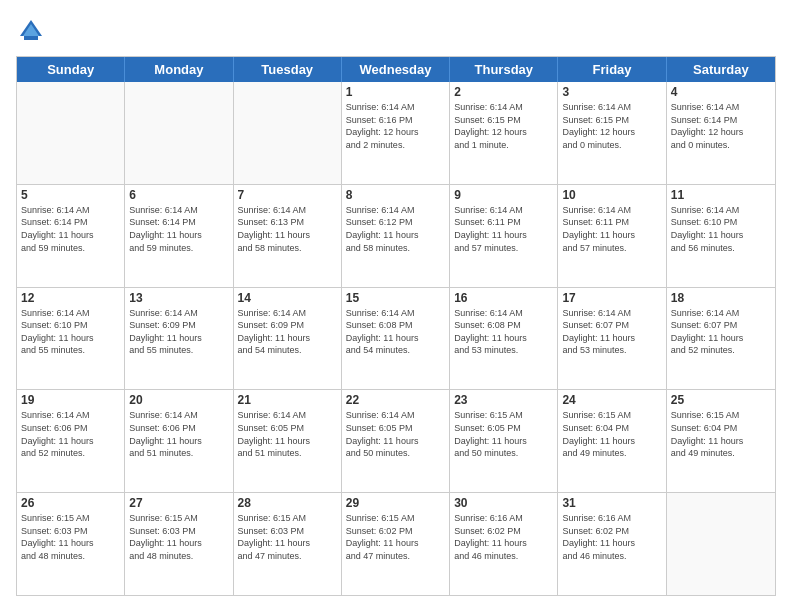 This screenshot has width=792, height=612. I want to click on day-info: Sunrise: 6:14 AM Sunset: 6:16 PM Dayligh…, so click(396, 126).